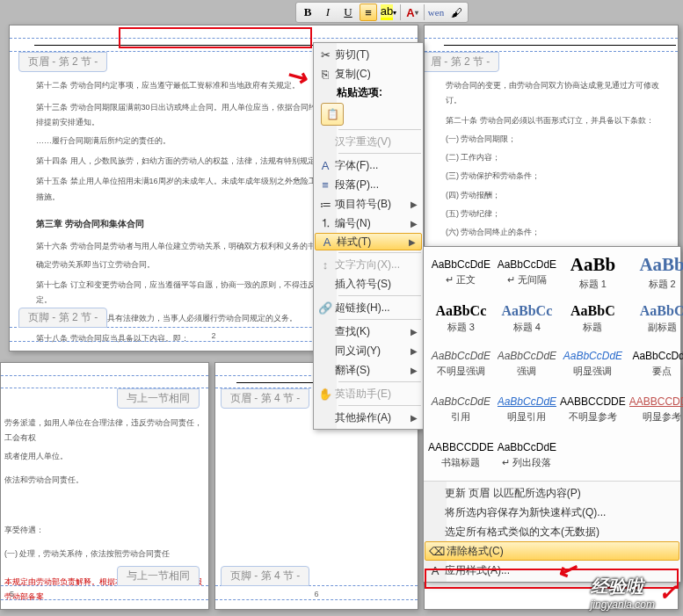 Image resolution: width=683 pixels, height=616 pixels. I want to click on style-标题4: AaBbCc标题 4, so click(527, 318).